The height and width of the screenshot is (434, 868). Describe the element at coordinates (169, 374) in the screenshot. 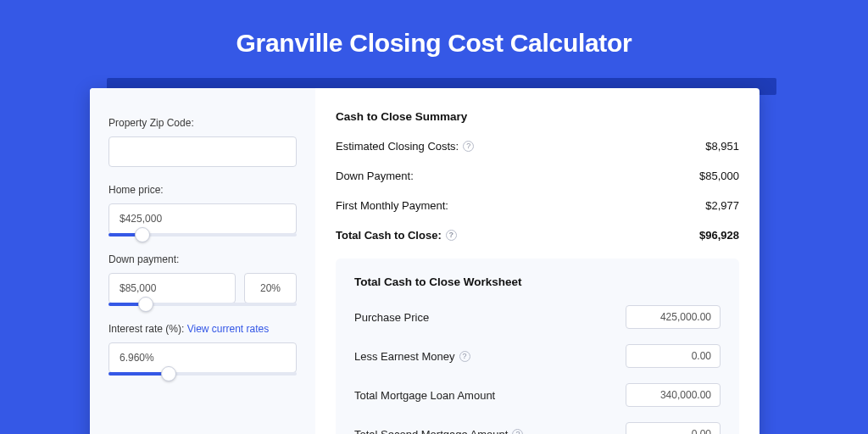

I see `interest-slider-thumb` at that location.